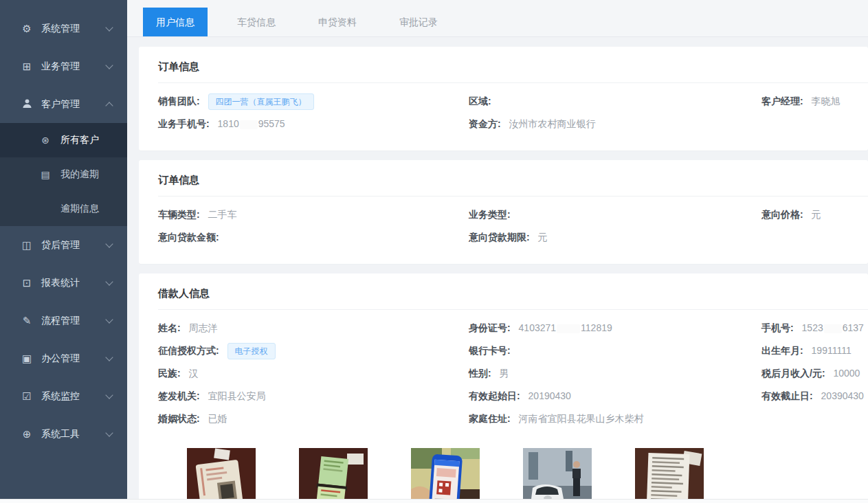 The image size is (868, 503). Describe the element at coordinates (815, 350) in the screenshot. I see `field-birth: 出生年月: 19911111` at that location.